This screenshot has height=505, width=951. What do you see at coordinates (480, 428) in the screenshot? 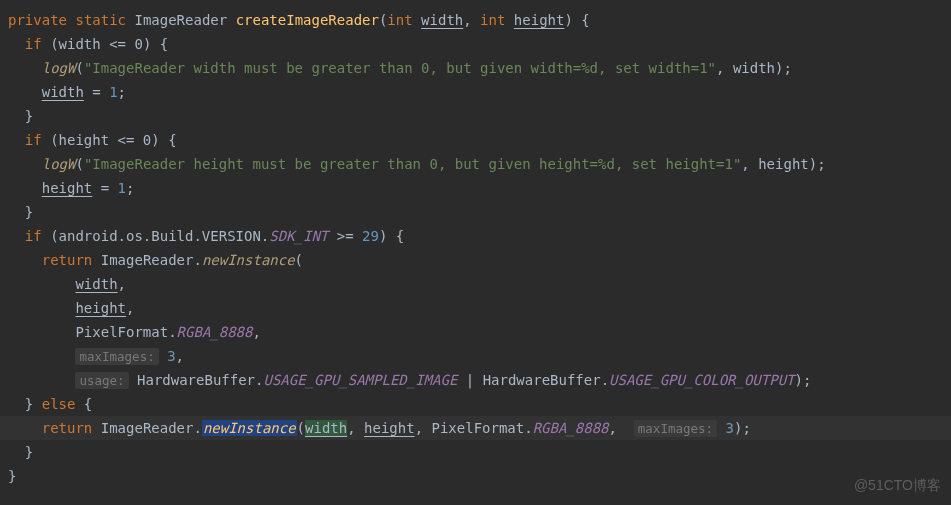
I see `code-line: return ImageReader.newInstance(width, he…` at bounding box center [480, 428].